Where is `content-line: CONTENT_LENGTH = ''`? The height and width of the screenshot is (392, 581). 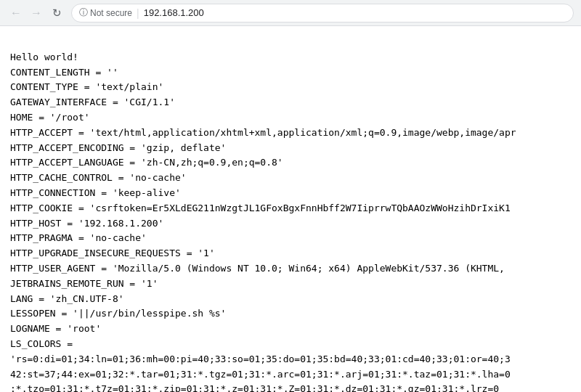
content-line: CONTENT_LENGTH = '' is located at coordinates (290, 73).